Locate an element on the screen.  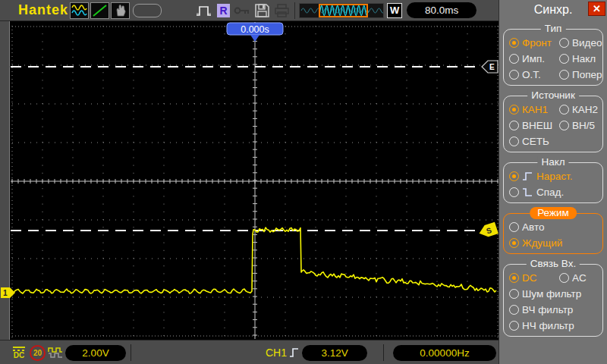
radio-label: ВЧ фильтр is located at coordinates (548, 309).